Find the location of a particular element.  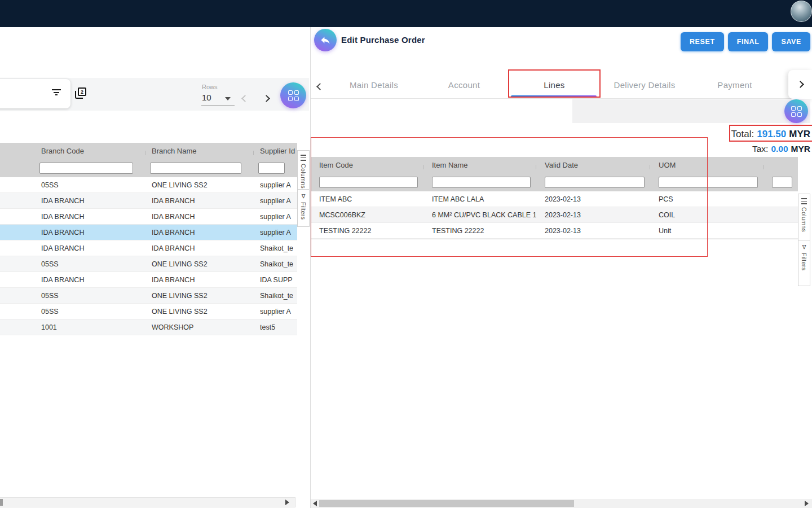

table-cell: MCSC006BKZ is located at coordinates (367, 215).